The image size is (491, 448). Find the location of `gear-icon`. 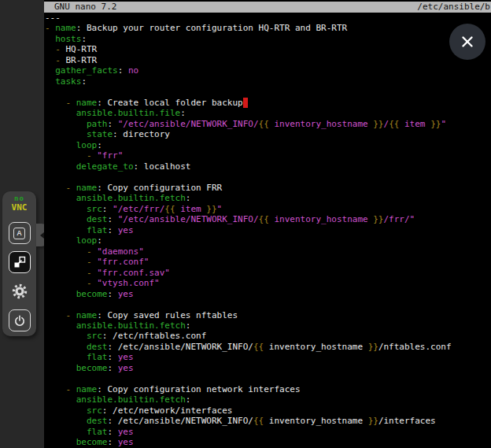

gear-icon is located at coordinates (20, 291).